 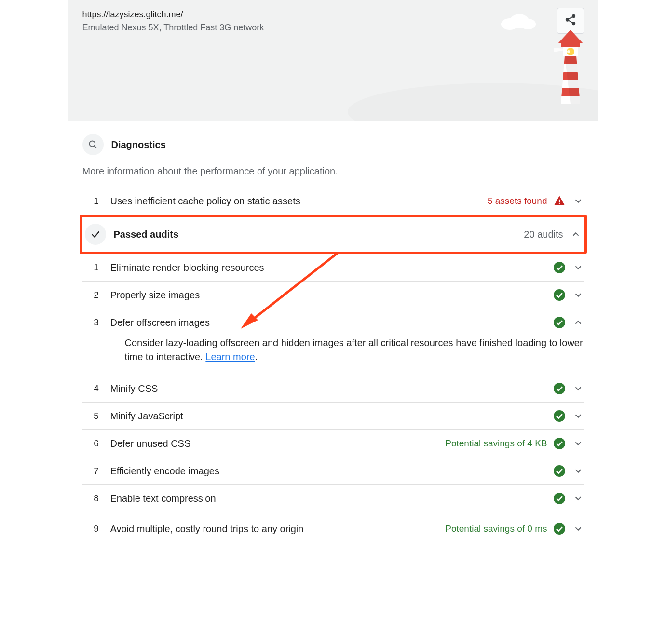 I want to click on audit-title: Minify JavaScript, so click(x=332, y=416).